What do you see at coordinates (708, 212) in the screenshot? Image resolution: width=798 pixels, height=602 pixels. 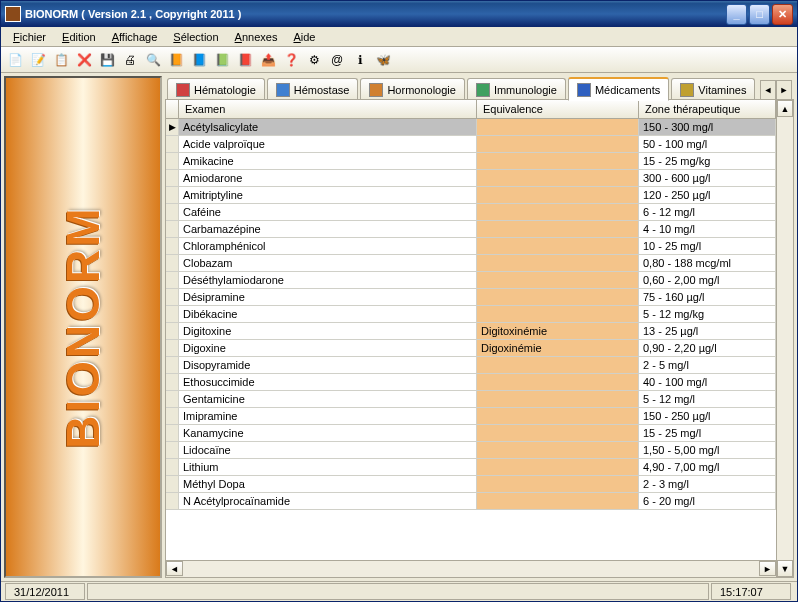 I see `cell-zone: 6 - 12 mg/l` at bounding box center [708, 212].